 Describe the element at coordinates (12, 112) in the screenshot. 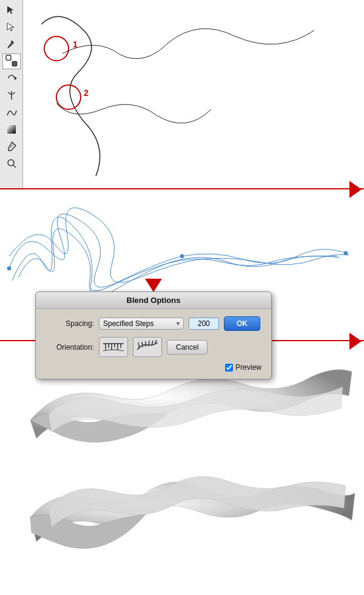

I see `tool-warp` at that location.